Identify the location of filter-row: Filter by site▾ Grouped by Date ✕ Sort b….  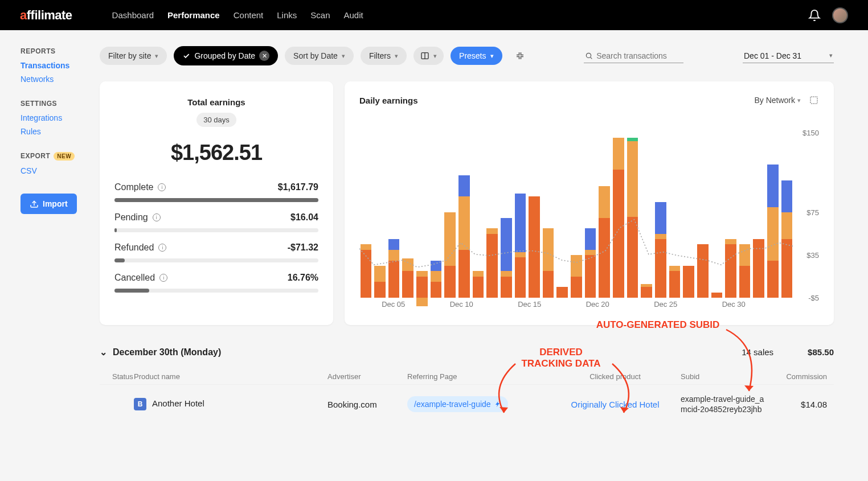
(467, 56).